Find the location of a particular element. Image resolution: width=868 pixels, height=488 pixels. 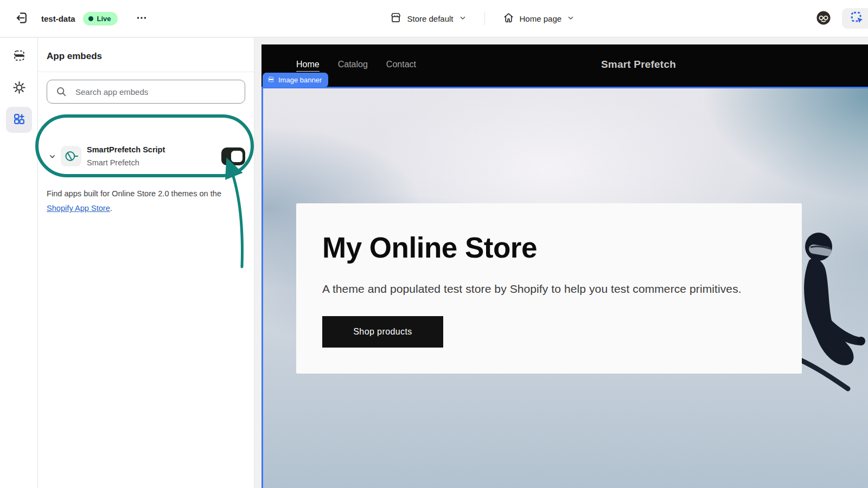

topbar-left: test-data Live is located at coordinates (76, 18).